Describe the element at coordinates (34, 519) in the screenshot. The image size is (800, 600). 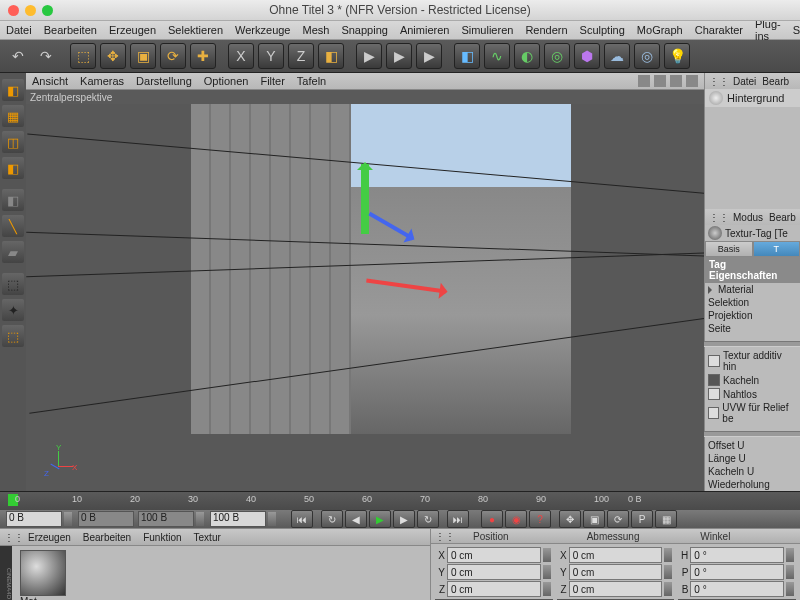
I see `range-start-input: 0 B` at that location.